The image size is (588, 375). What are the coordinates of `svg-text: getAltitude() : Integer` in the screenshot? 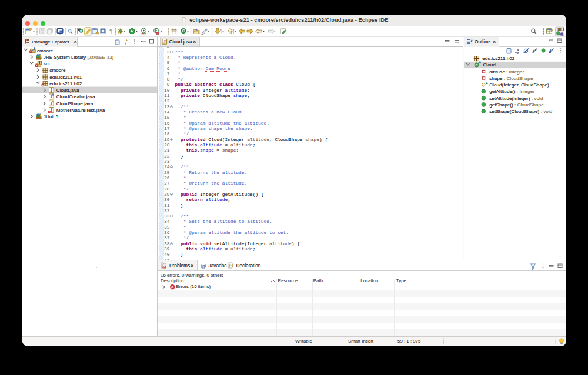 It's located at (512, 92).